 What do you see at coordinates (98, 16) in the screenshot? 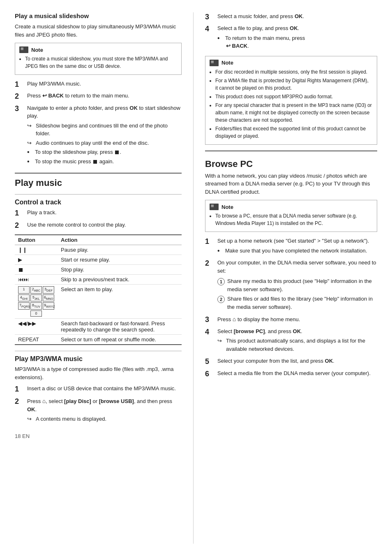
I see `musical-slideshow-title: Play a musical slideshow` at bounding box center [98, 16].